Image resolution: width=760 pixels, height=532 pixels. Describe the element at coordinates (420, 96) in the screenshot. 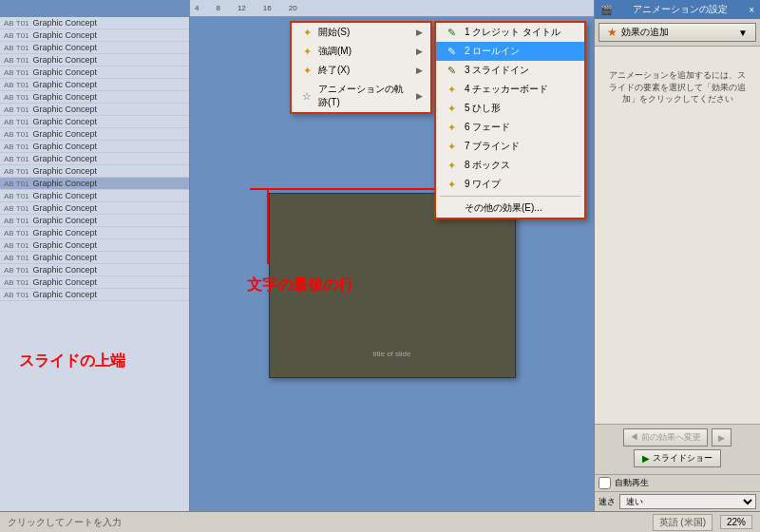

I see `arrow-icon-path: ▶` at that location.